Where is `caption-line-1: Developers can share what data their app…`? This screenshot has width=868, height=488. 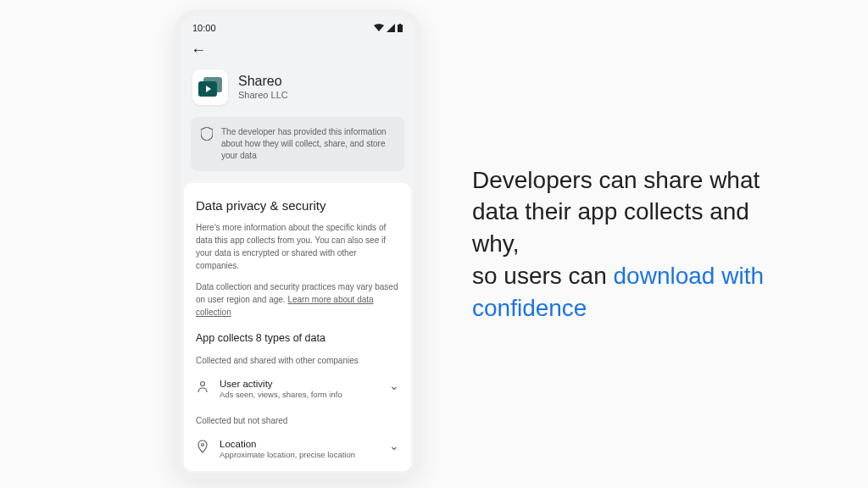
caption-line-1: Developers can share what data their app… is located at coordinates (615, 212).